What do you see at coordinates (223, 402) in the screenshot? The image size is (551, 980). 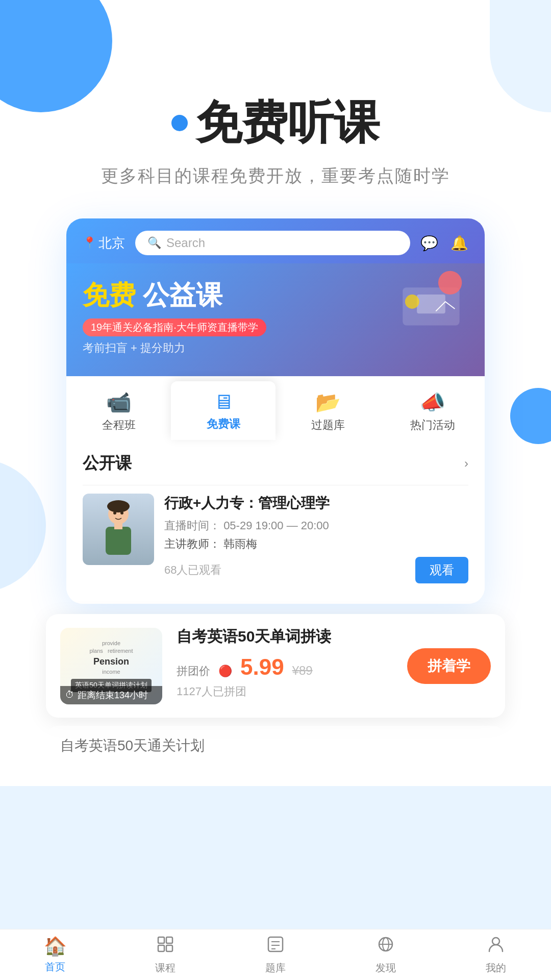 I see `nav-icon-mianfeike: 🖥` at bounding box center [223, 402].